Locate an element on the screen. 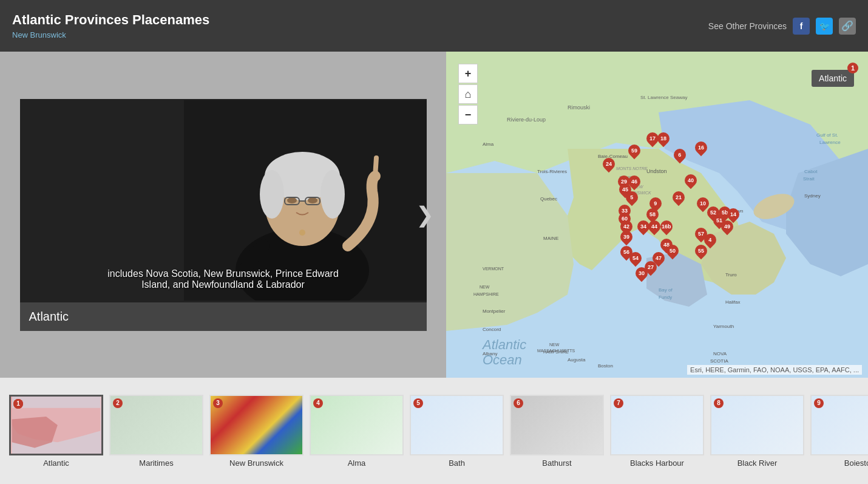 This screenshot has height=484, width=868. thumbnail-badge-3: 3 is located at coordinates (218, 403).